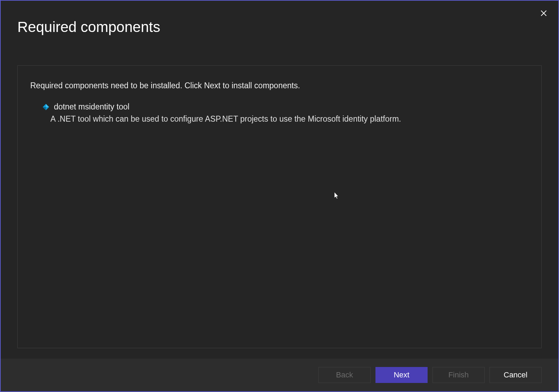  What do you see at coordinates (516, 375) in the screenshot?
I see `cancel-button: Cancel` at bounding box center [516, 375].